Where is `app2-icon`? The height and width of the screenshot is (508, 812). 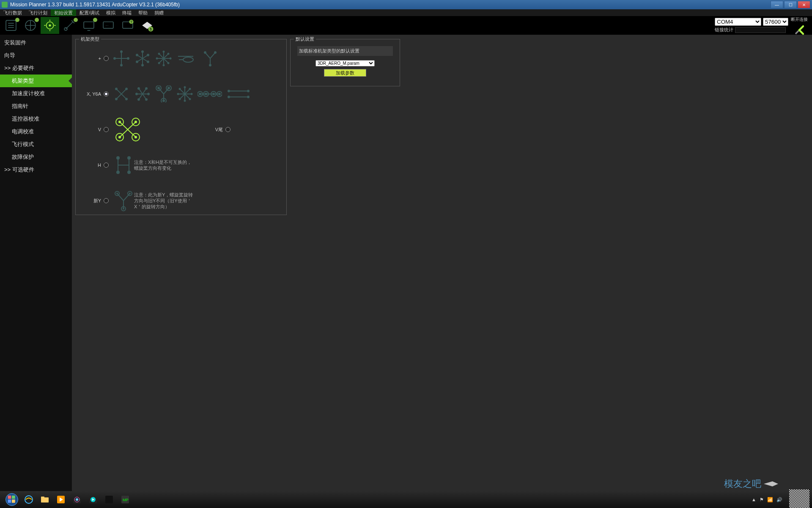
app2-icon is located at coordinates (77, 500).